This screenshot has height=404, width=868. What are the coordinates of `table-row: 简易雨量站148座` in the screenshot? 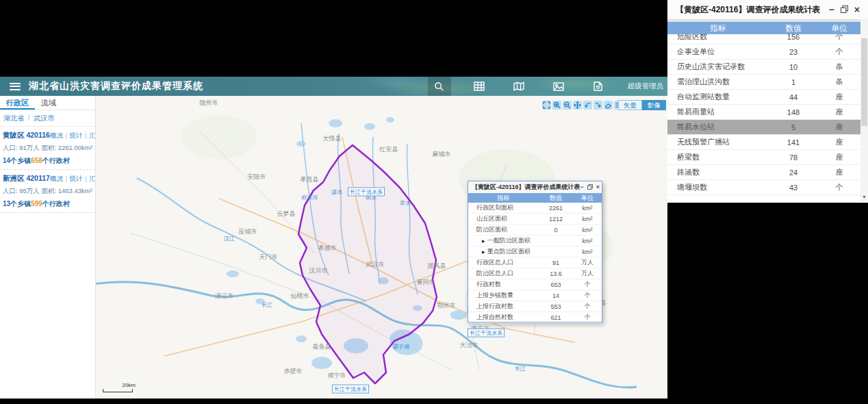 It's located at (764, 112).